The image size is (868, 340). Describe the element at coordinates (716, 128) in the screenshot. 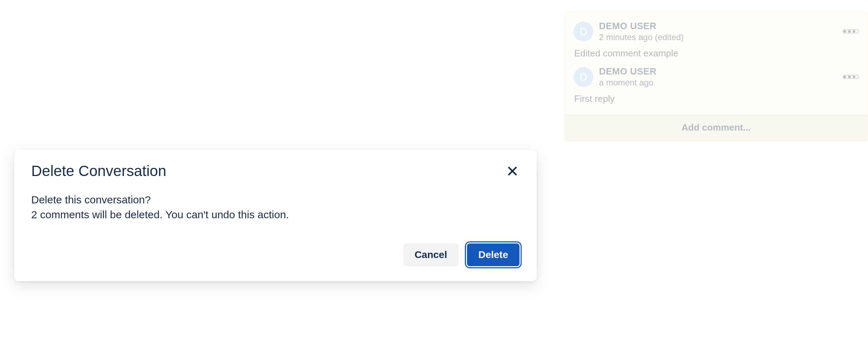

I see `add-comment-button: Add comment...` at that location.